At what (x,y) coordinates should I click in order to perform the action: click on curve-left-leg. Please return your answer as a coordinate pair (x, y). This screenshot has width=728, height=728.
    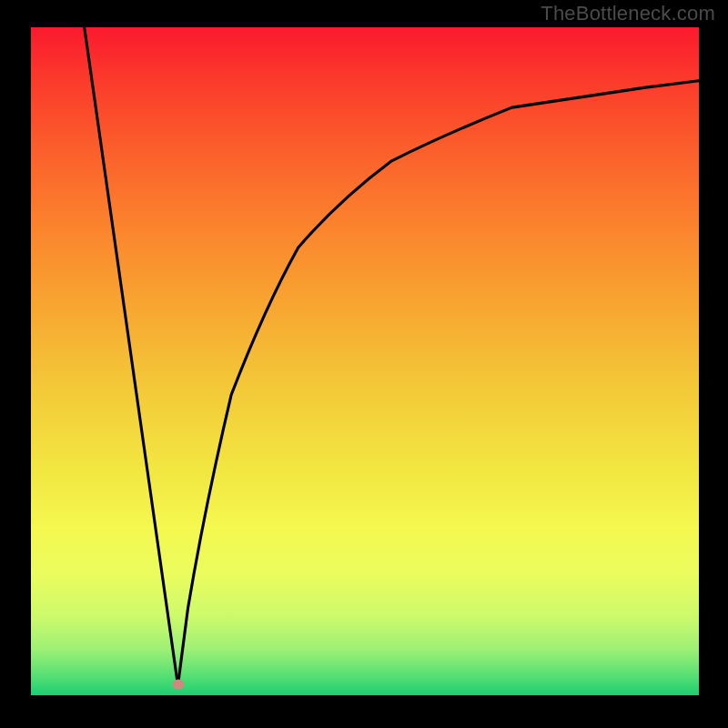
    Looking at the image, I should click on (131, 357).